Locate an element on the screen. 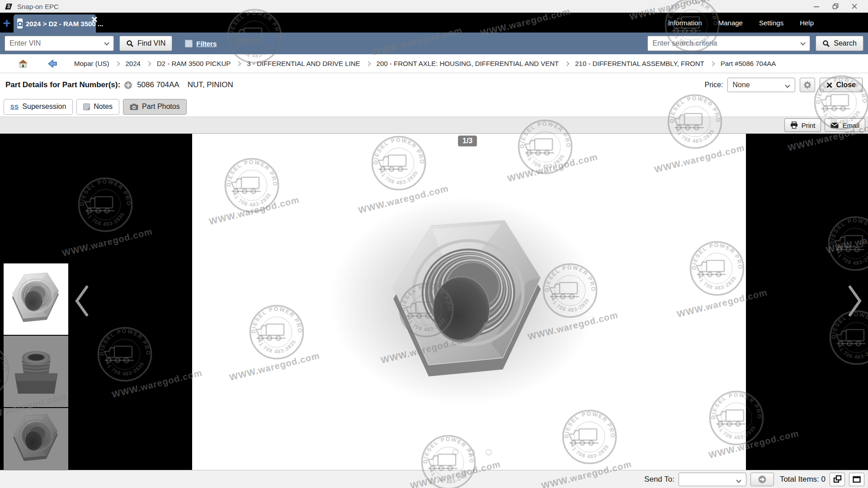 The width and height of the screenshot is (868, 488). price-settings-button is located at coordinates (807, 85).